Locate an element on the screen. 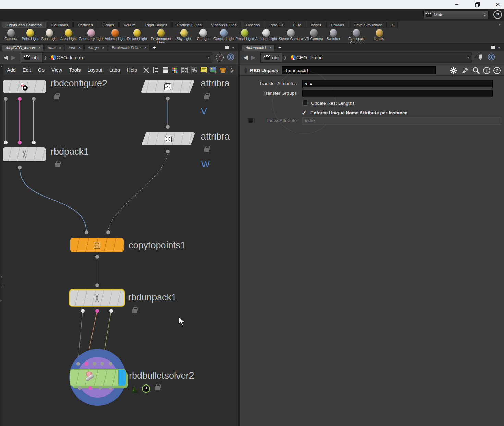 This screenshot has width=504, height=426. desktop-selector: Main ▲▼ is located at coordinates (456, 15).